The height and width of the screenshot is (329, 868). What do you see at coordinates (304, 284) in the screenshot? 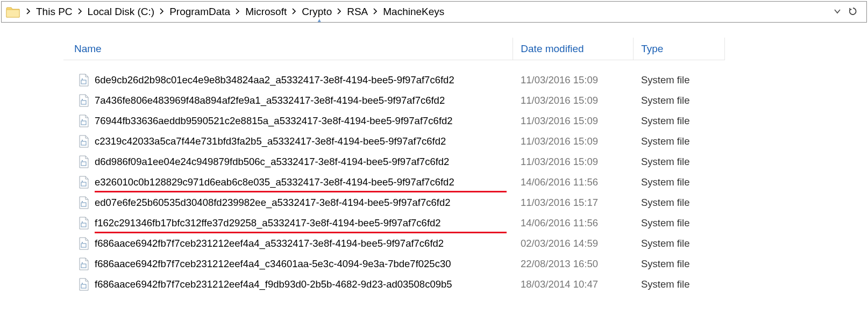
I see `file-name: f686aace6942fb7f7ceb231212eef4a4_f9db93d…` at bounding box center [304, 284].